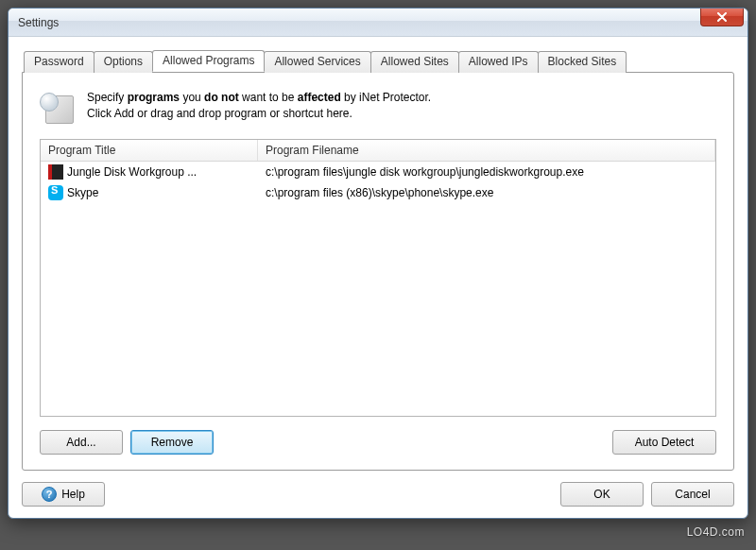 Image resolution: width=756 pixels, height=550 pixels. What do you see at coordinates (172, 442) in the screenshot?
I see `remove-button: Remove` at bounding box center [172, 442].